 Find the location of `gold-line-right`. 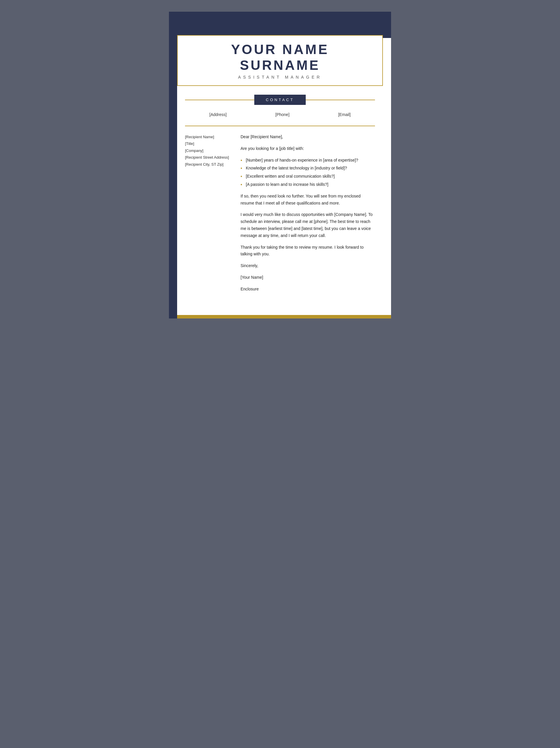

gold-line-right is located at coordinates (340, 100).